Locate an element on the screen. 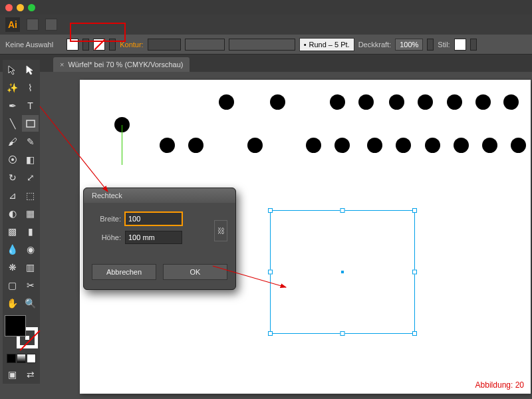 This screenshot has width=532, height=399. width-label: Breite: is located at coordinates (106, 219).